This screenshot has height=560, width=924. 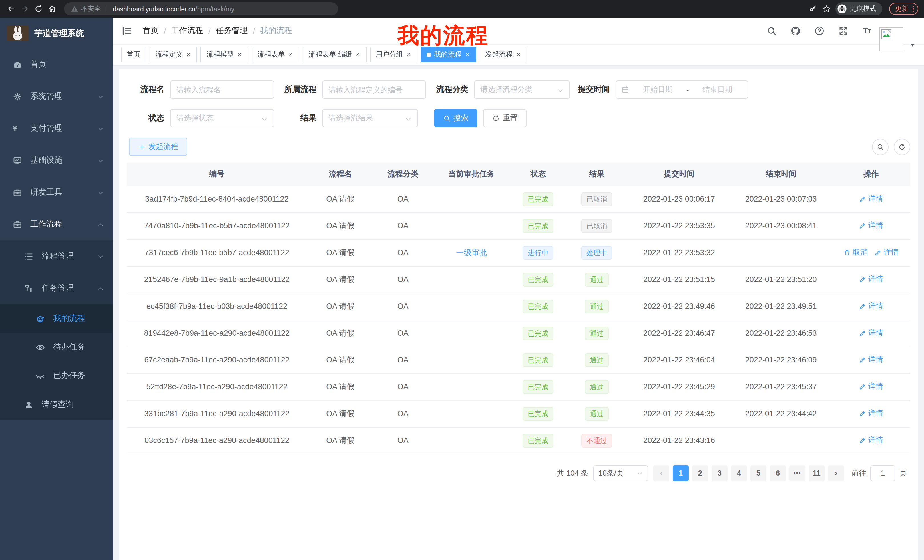 I want to click on end-time: 2022-01-22 23:44:42, so click(x=781, y=414).